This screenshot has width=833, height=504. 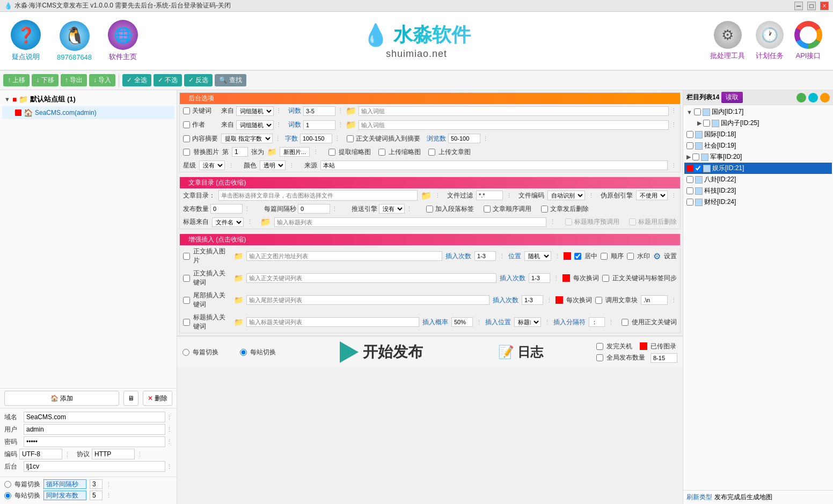 What do you see at coordinates (187, 301) in the screenshot?
I see `tail-keyword-checkbox` at bounding box center [187, 301].